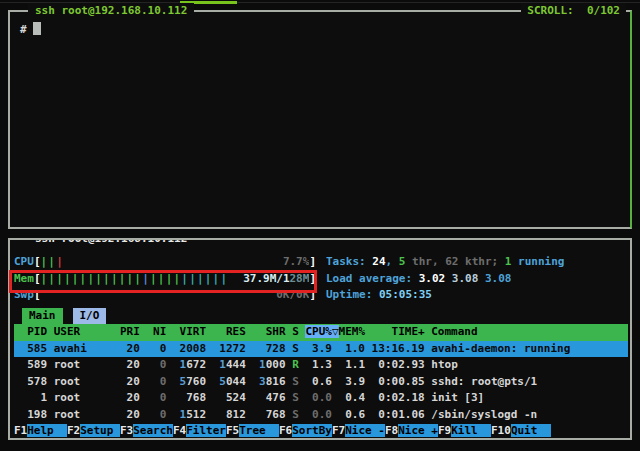 The image size is (640, 451). What do you see at coordinates (521, 432) in the screenshot?
I see `fkey-quit: F10Quit` at bounding box center [521, 432].